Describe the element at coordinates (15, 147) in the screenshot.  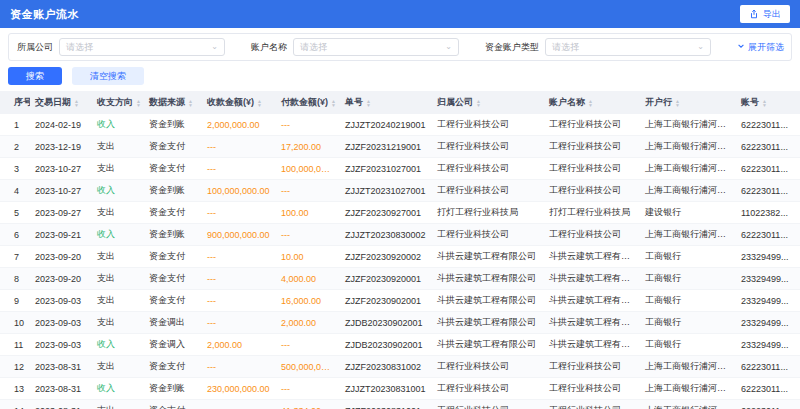
I see `cell-no: 2` at that location.